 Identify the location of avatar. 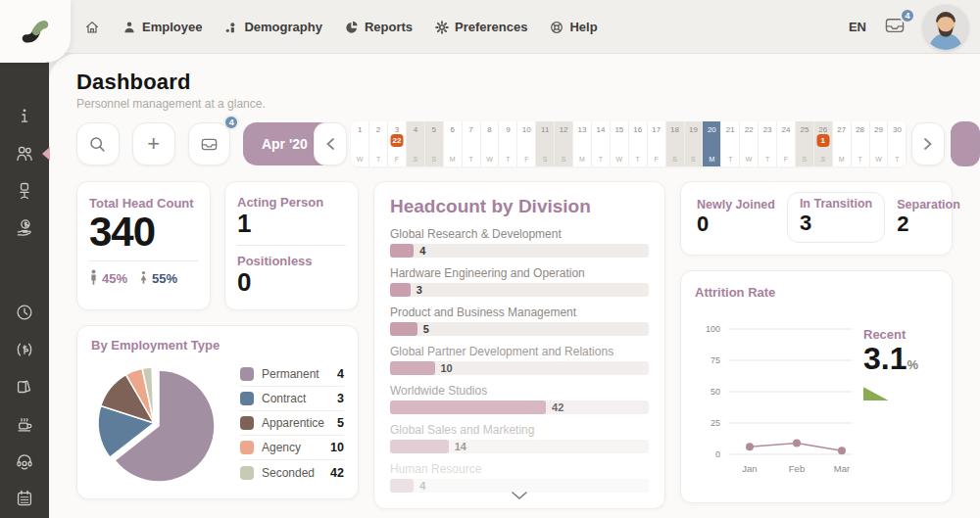
(946, 27).